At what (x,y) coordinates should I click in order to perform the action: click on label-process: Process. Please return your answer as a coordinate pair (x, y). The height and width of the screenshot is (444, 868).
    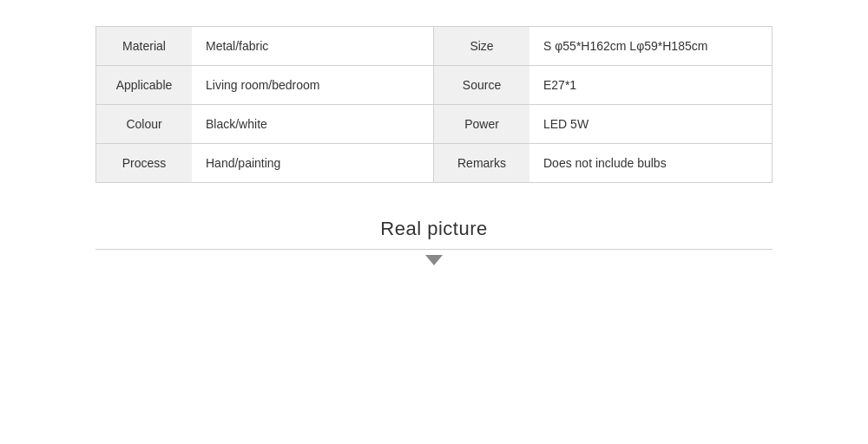
    Looking at the image, I should click on (144, 163).